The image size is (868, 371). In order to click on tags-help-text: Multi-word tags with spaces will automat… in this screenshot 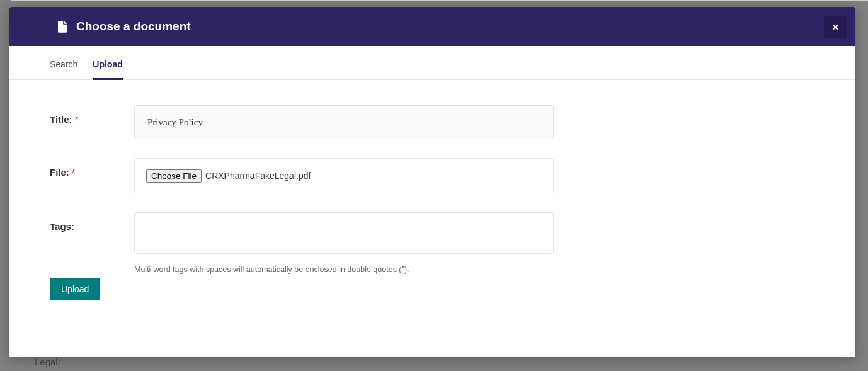, I will do `click(344, 270)`.